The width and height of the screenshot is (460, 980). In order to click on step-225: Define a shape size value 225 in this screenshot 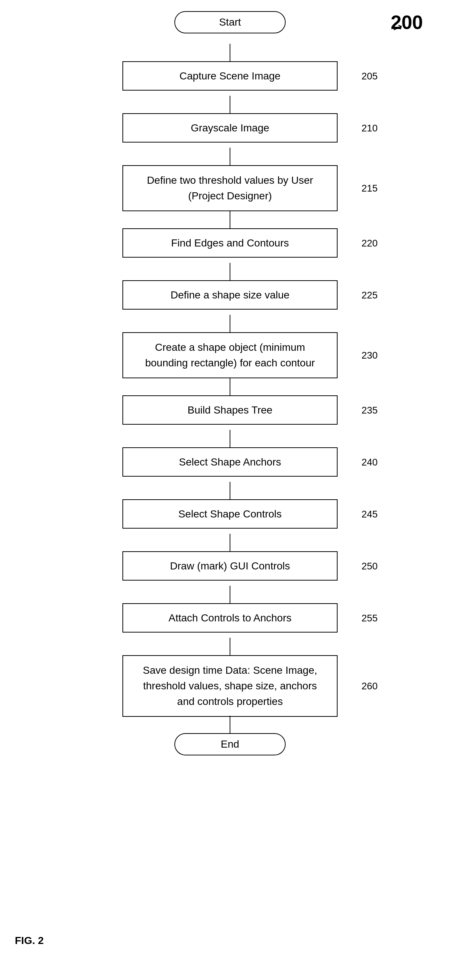, I will do `click(230, 295)`.